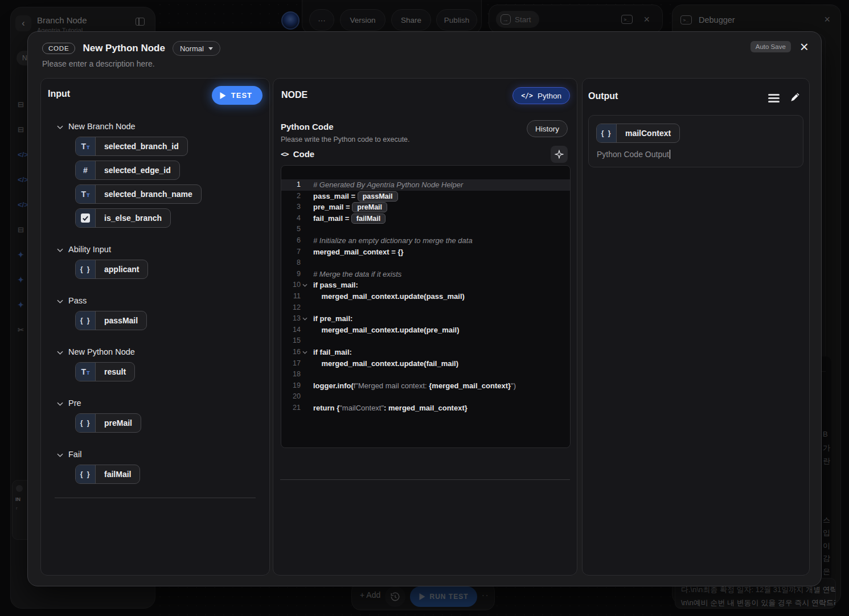 This screenshot has height=616, width=849. Describe the element at coordinates (426, 207) in the screenshot. I see `code-line: 3pre_mail = preMail` at that location.